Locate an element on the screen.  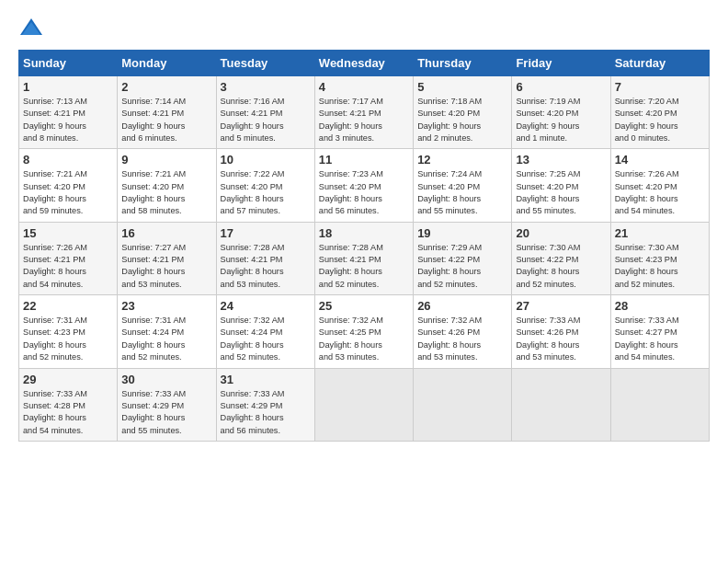
day-number: 18 is located at coordinates (364, 234).